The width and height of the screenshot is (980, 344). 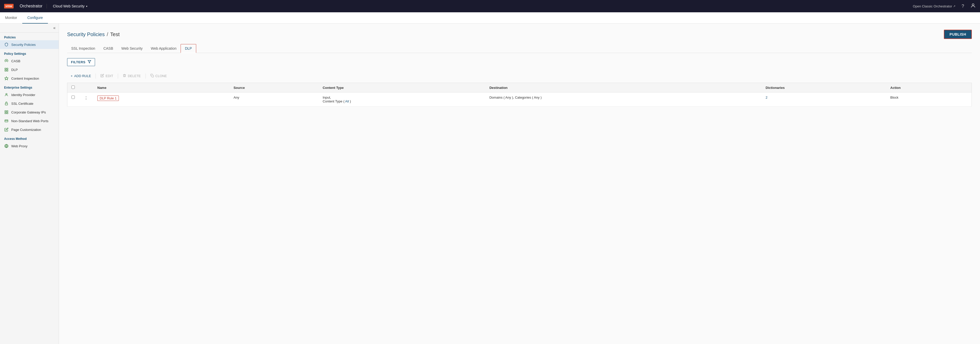 What do you see at coordinates (9, 6) in the screenshot?
I see `vmw-logo-mark: vmw` at bounding box center [9, 6].